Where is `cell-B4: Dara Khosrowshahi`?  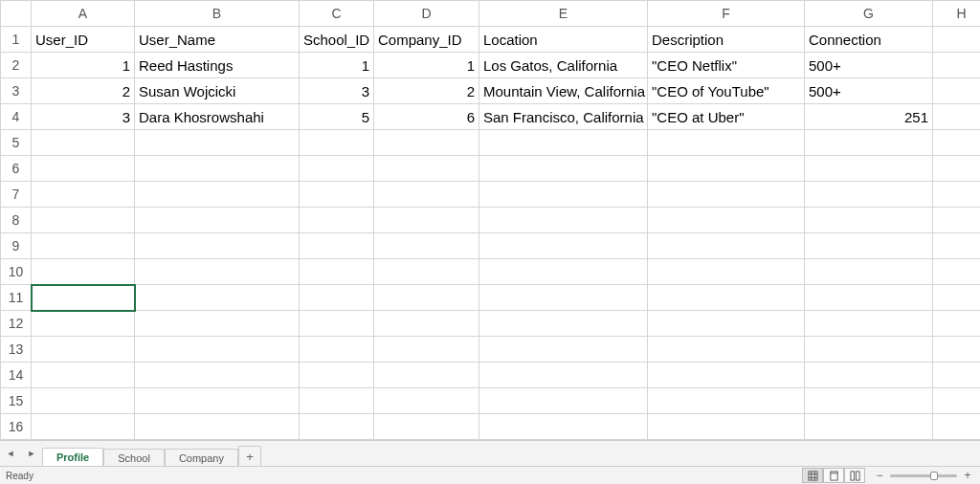
cell-B4: Dara Khosrowshahi is located at coordinates (217, 117).